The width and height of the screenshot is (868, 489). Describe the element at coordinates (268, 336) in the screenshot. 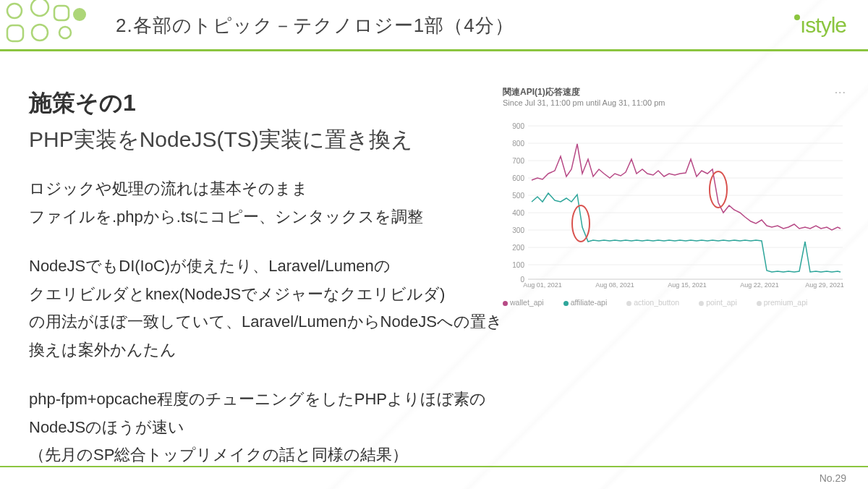

I see `para-5: の用法がほぼ一致していて、Laravel/LumenからNodeJSへの置き換え…` at that location.